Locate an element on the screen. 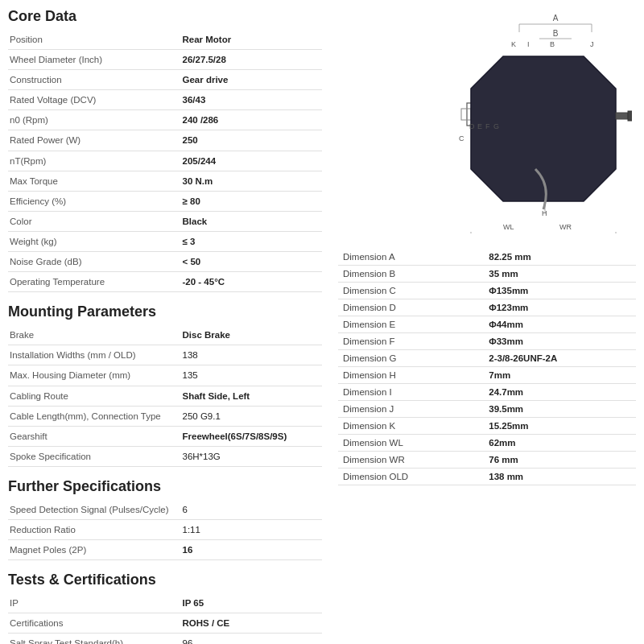  svg-text: WL is located at coordinates (509, 227).